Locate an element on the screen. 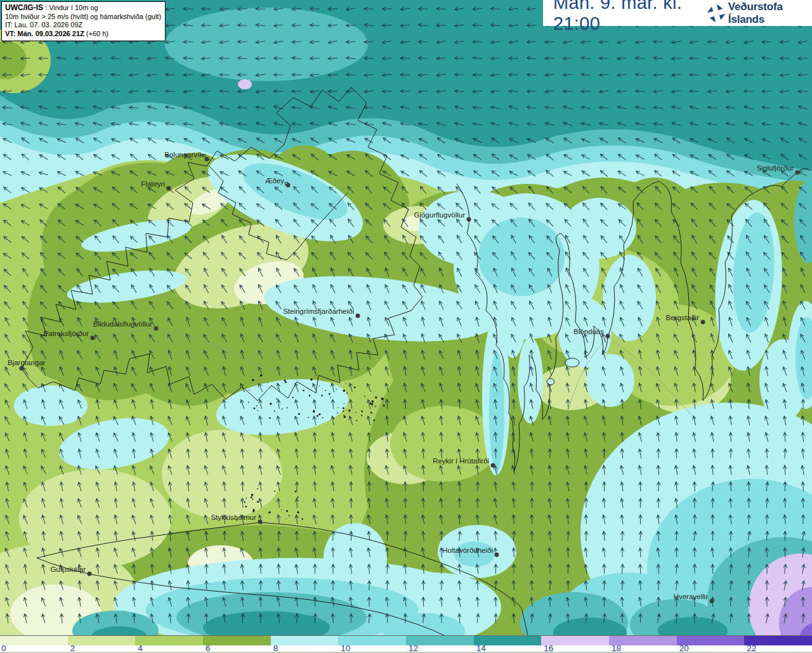 This screenshot has width=812, height=653. model-info-line3: IT: Lau. 07. 03. 2026 09Z is located at coordinates (83, 25).